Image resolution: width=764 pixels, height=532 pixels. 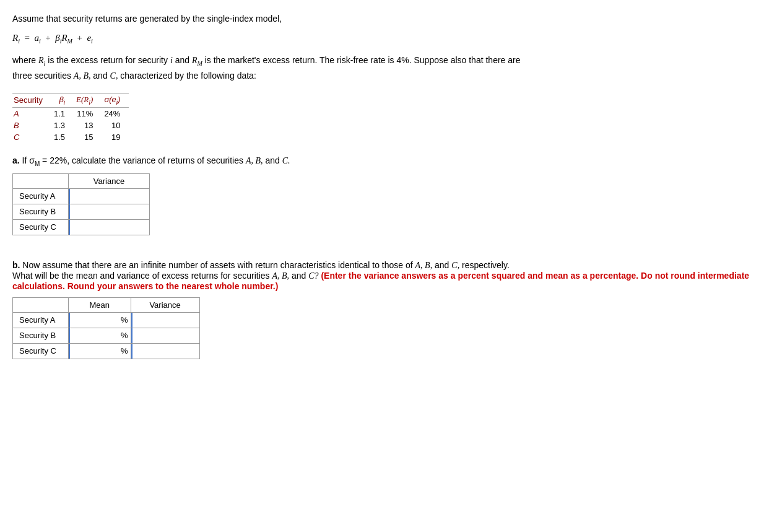 I want to click on row-a-er: 11%, so click(x=88, y=113).